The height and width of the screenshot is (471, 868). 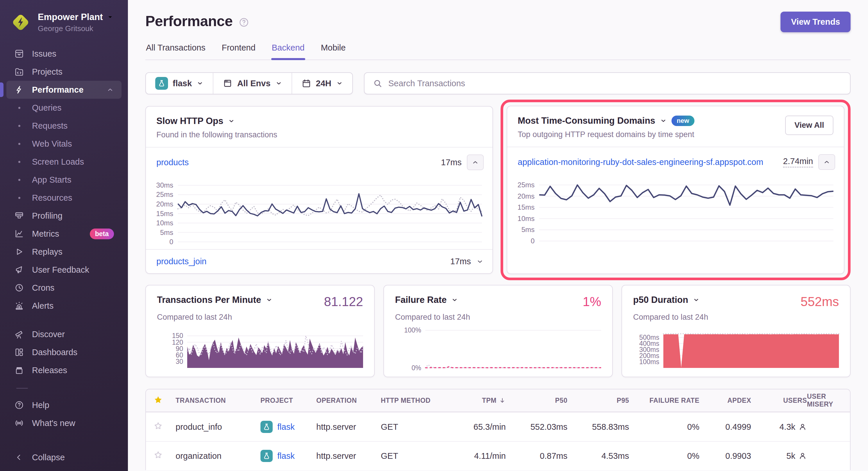 I want to click on sidebar-item-what-s-new: What's new, so click(x=64, y=423).